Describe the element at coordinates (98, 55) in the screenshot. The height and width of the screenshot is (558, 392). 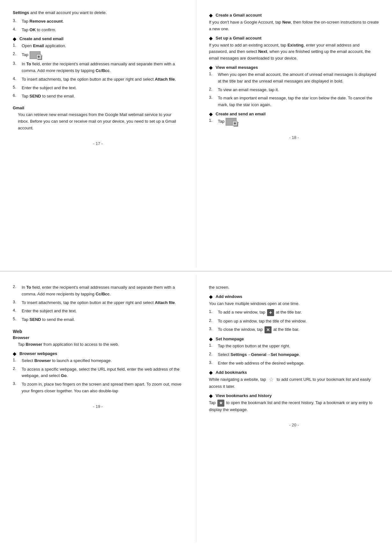
I see `list-item: 2. Tap + .` at that location.